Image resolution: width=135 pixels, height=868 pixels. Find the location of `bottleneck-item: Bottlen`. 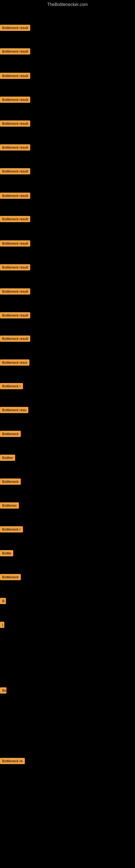

bottleneck-item: Bottlen is located at coordinates (7, 458).